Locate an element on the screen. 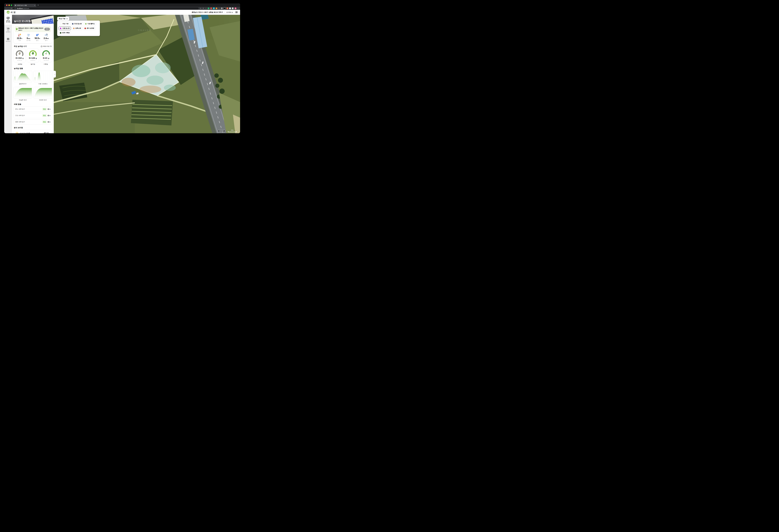 The width and height of the screenshot is (779, 532). layer-chip-4: 엽록소량 is located at coordinates (77, 28).